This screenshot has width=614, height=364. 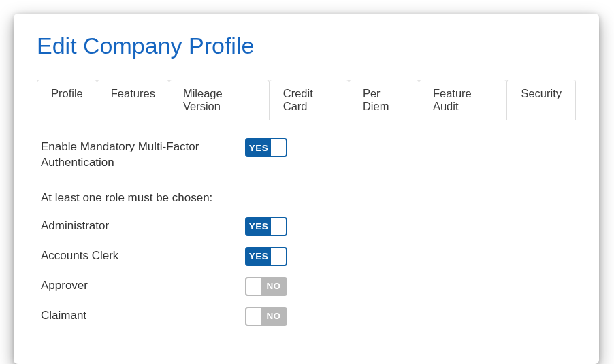 I want to click on role-label: Claimant, so click(x=143, y=316).